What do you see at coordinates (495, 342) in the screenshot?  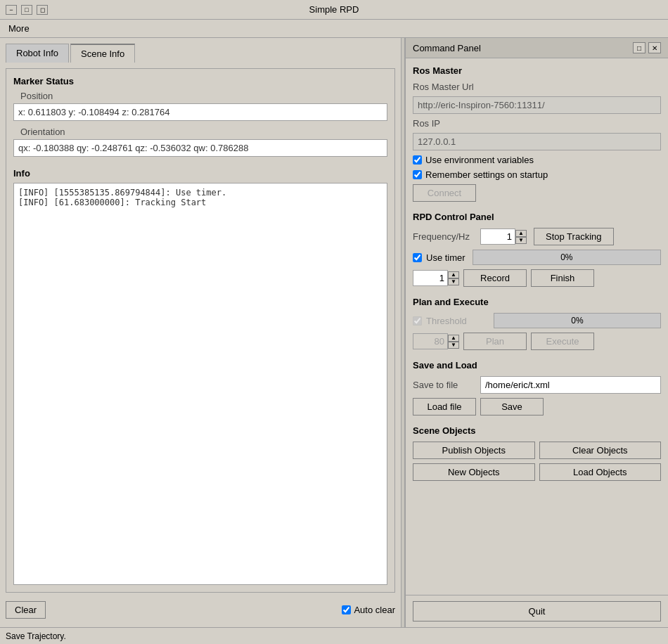 I see `plan-button: Plan` at bounding box center [495, 342].